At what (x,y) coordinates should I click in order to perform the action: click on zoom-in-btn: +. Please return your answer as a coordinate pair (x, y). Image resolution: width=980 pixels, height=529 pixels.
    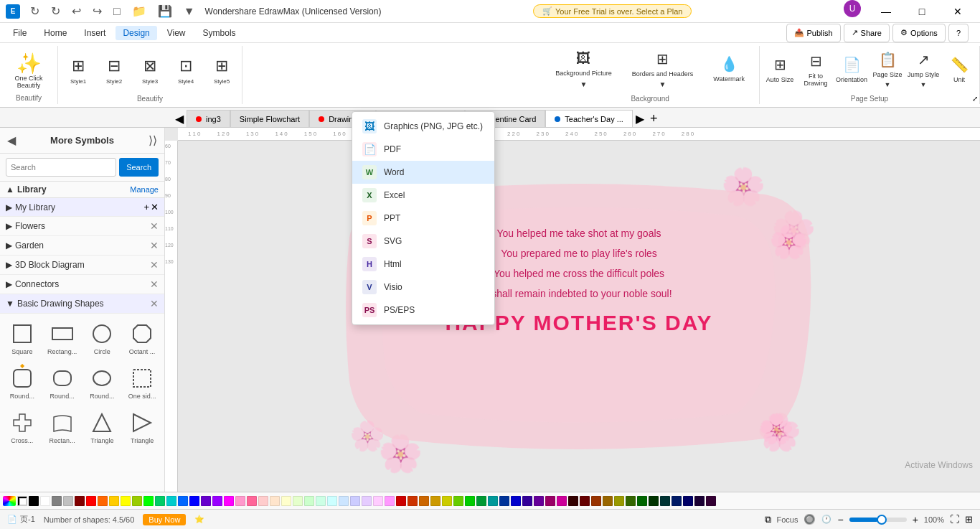
    Looking at the image, I should click on (915, 520).